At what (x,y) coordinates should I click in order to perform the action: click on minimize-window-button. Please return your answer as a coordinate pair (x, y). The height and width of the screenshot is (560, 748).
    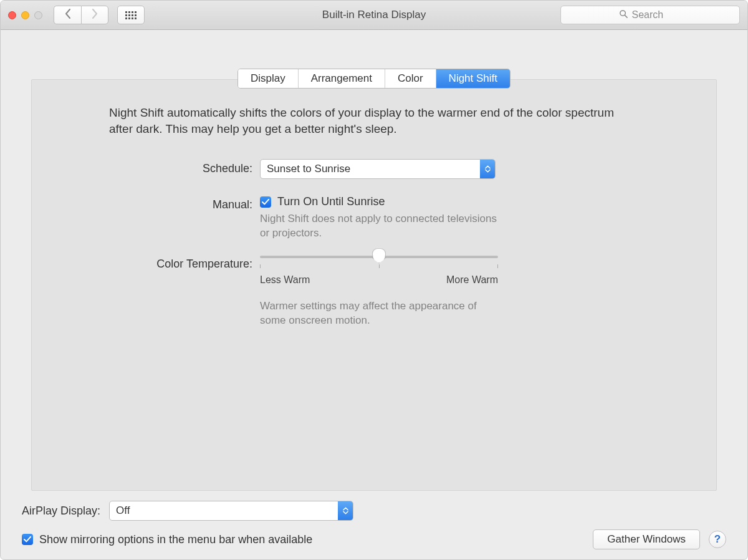
    Looking at the image, I should click on (25, 15).